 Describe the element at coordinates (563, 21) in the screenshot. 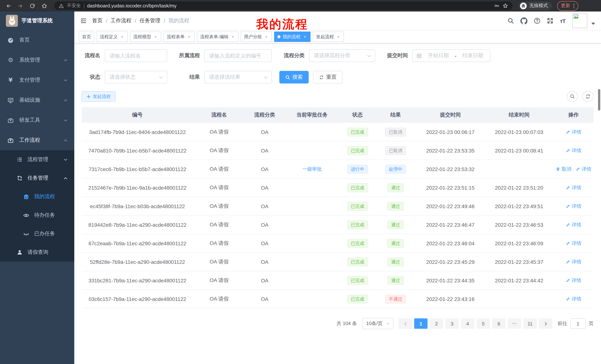

I see `font-size-icon: тT` at that location.